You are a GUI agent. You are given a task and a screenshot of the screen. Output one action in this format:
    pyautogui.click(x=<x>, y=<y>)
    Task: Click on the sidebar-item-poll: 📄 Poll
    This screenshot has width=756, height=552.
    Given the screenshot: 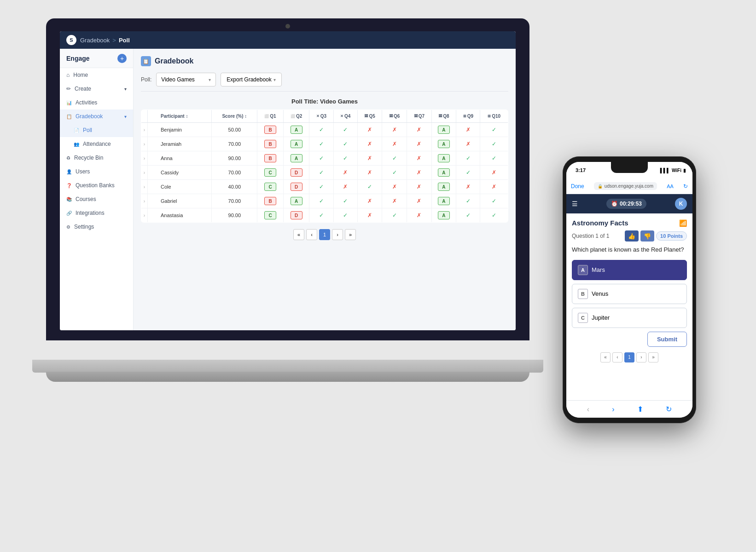 What is the action you would take?
    pyautogui.click(x=97, y=130)
    